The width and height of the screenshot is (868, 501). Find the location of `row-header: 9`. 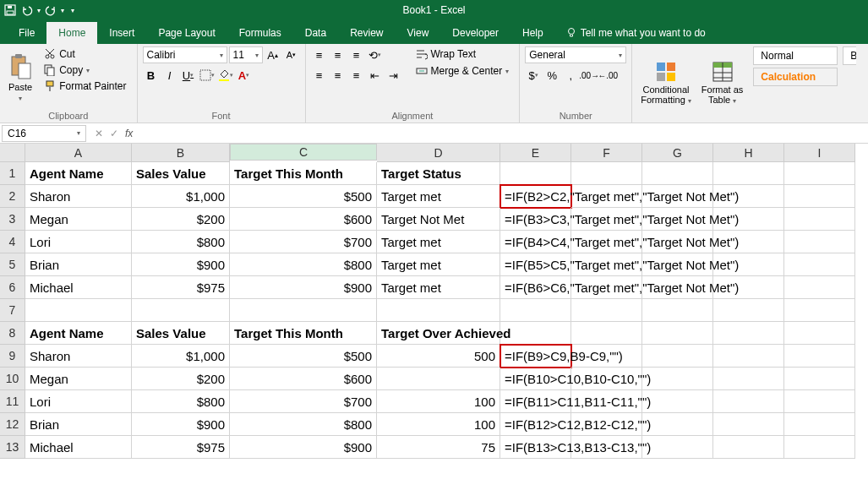

row-header: 9 is located at coordinates (13, 357).